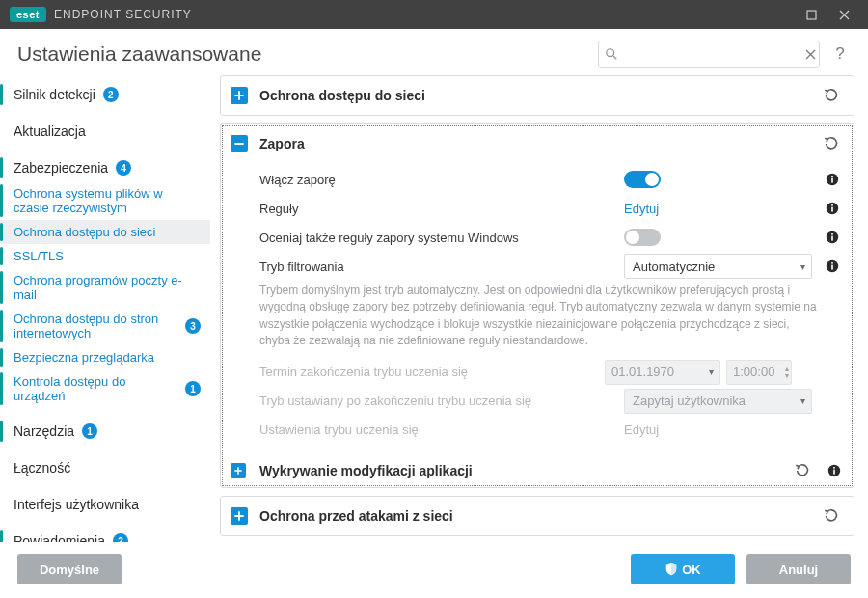  I want to click on sidebar-item-ssl-tls: SSL/TLS, so click(105, 257).